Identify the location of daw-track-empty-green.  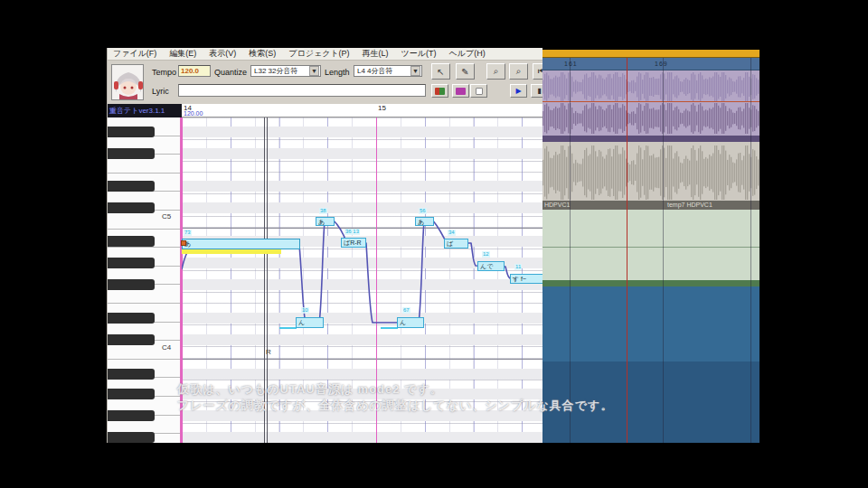
(651, 248).